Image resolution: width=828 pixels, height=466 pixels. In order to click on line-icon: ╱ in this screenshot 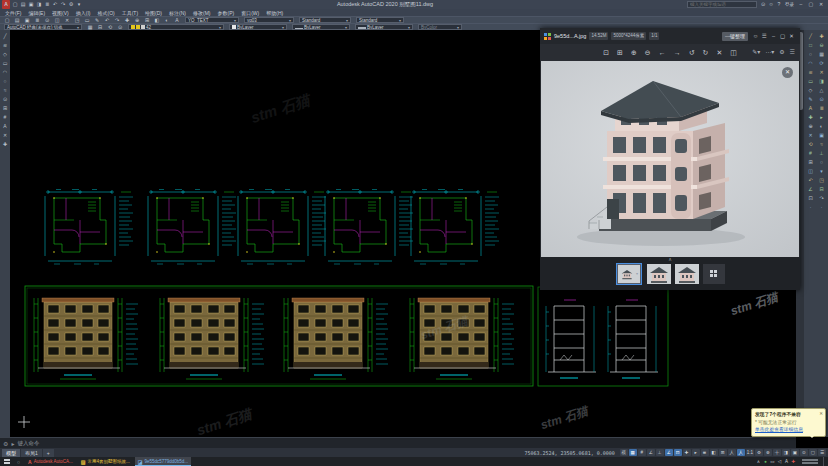, I will do `click(6, 36)`.